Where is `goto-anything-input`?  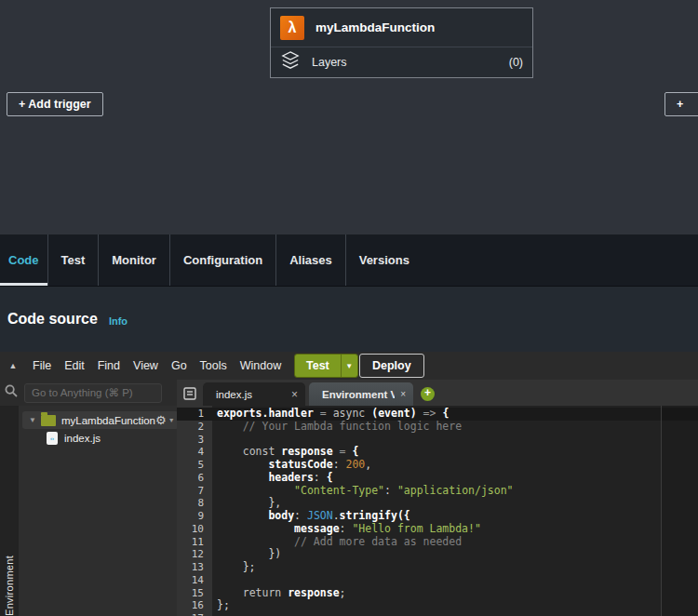
goto-anything-input is located at coordinates (93, 393).